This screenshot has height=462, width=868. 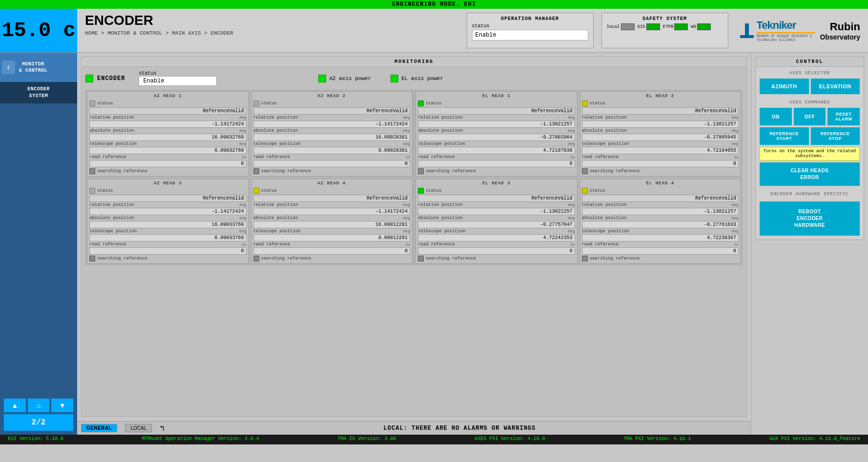 I want to click on az-head-3: AZ HEAD 3 status ReferenceValid relative…, so click(x=168, y=221).